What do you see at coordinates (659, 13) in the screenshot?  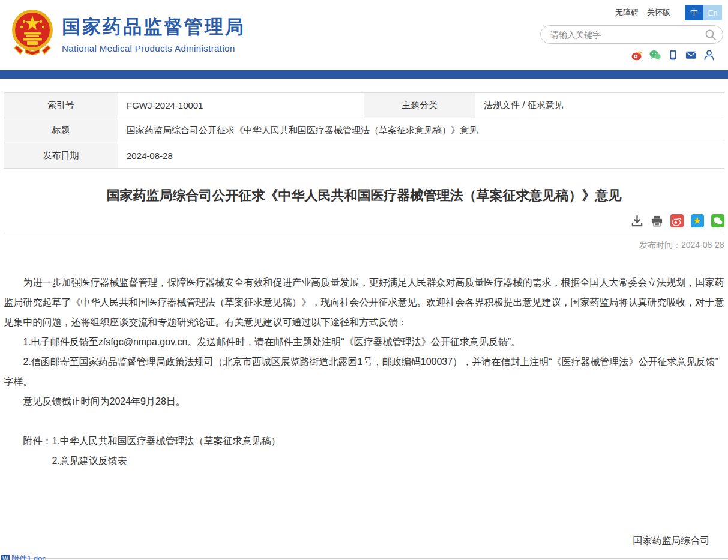 I see `care-version-link: 关怀版` at bounding box center [659, 13].